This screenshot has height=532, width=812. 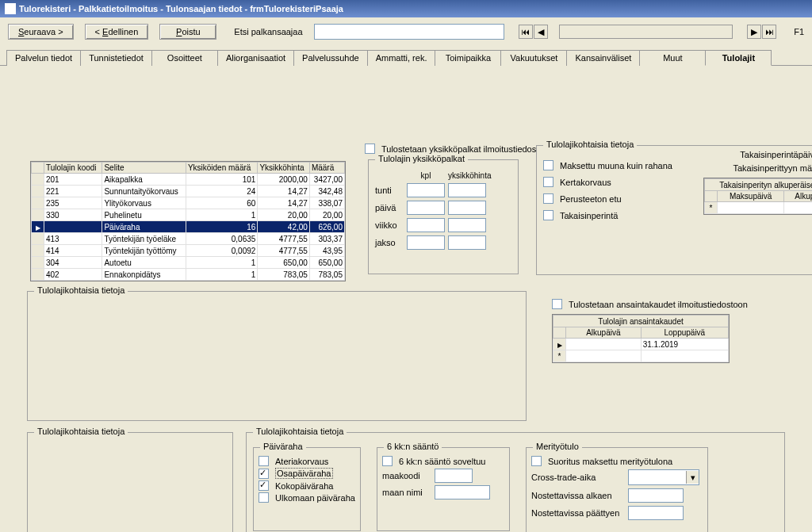 What do you see at coordinates (189, 179) in the screenshot?
I see `table-row: 201Aikapalkka1012000,003427,00` at bounding box center [189, 179].